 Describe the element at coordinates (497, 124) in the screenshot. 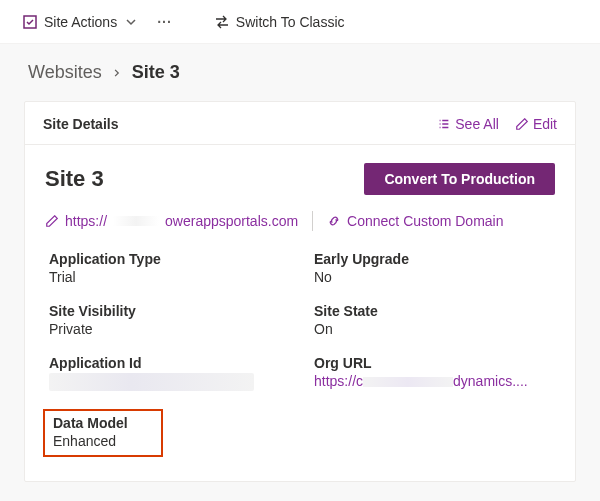

I see `card-actions: See All Edit` at that location.